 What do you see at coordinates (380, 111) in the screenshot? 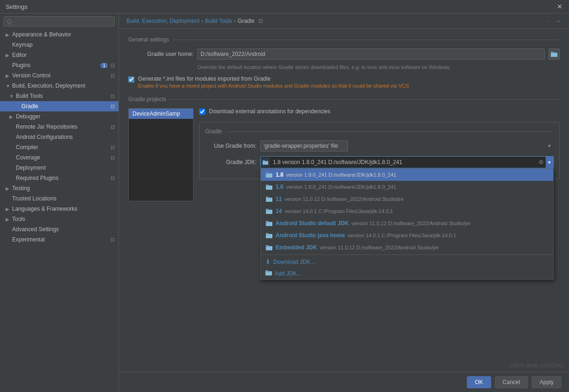
I see `annotations-row: Download external annotations for depend…` at bounding box center [380, 111].